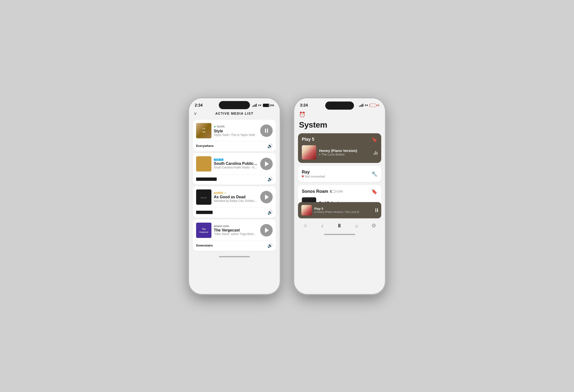 The height and width of the screenshot is (392, 574). Describe the element at coordinates (236, 230) in the screenshot. I see `track-info-amazon: amazon music The Vergecast "After Steve"…` at that location.